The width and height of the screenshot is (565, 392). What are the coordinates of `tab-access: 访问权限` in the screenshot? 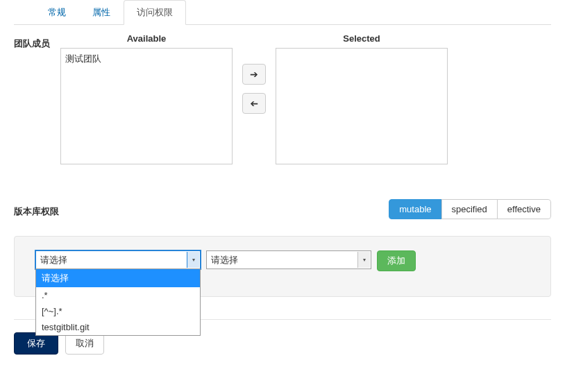 It's located at (155, 12).